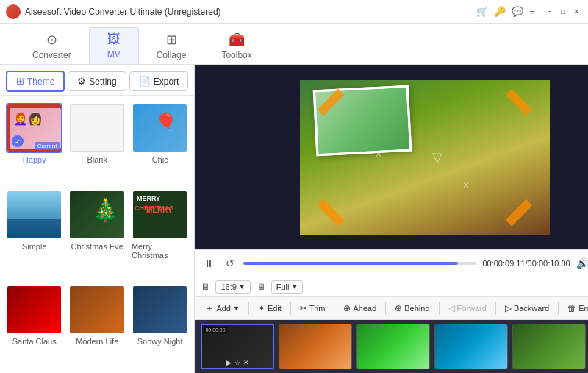 This screenshot has height=373, width=588. What do you see at coordinates (531, 308) in the screenshot?
I see `backward-label: Backward` at bounding box center [531, 308].